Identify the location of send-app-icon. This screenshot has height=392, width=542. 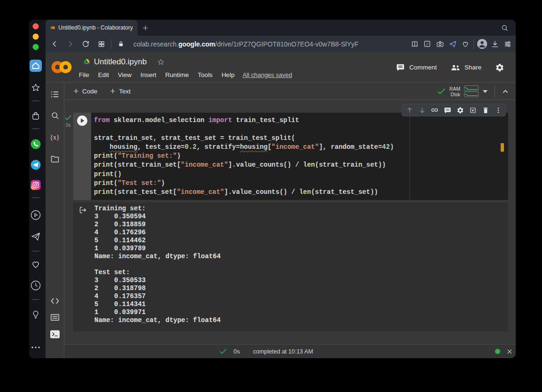
(36, 237).